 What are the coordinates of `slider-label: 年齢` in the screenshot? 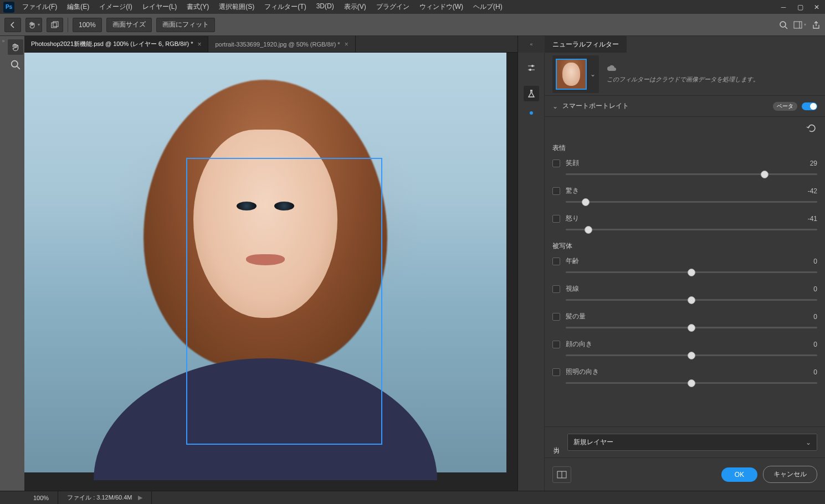 It's located at (572, 261).